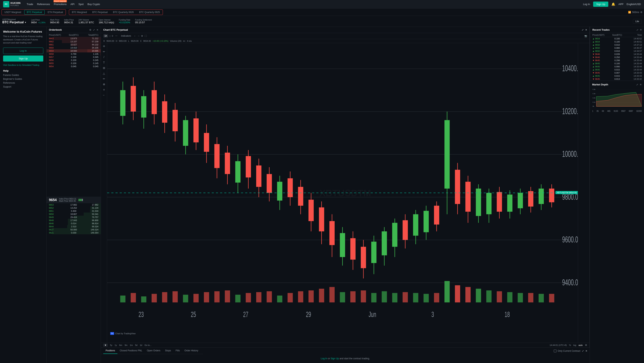  What do you see at coordinates (100, 12) in the screenshot?
I see `tab-btc-perpetual-right: BTC Perpetual` at bounding box center [100, 12].